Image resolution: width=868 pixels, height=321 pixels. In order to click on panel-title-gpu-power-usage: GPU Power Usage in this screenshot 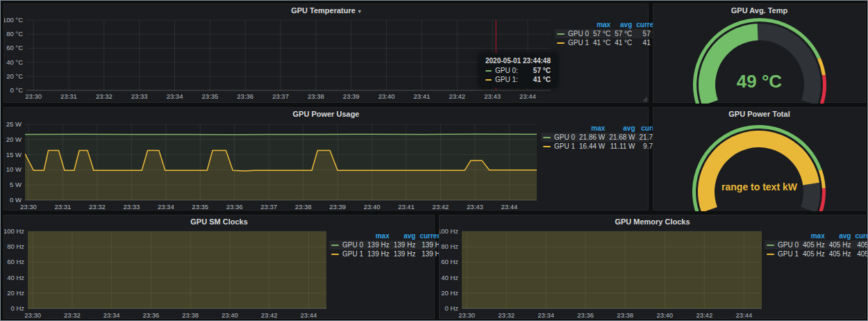, I will do `click(326, 114)`.